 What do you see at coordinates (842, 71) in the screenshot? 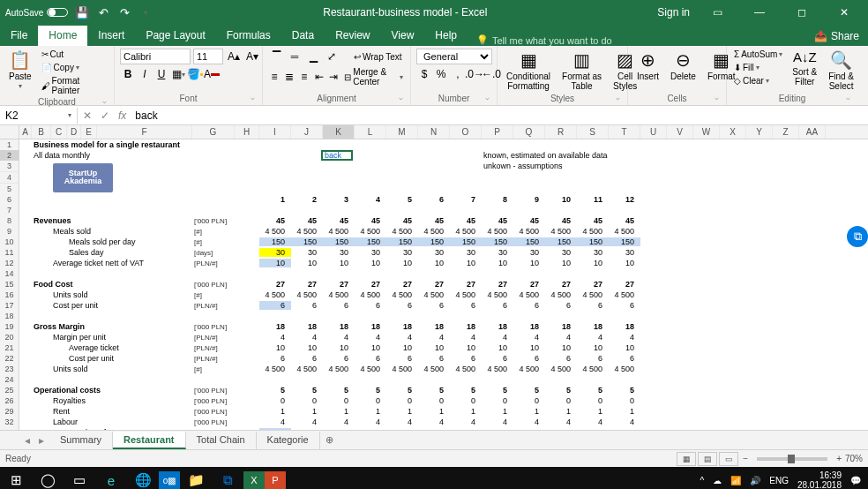
I see `find-select-button: 🔍Find & Select` at bounding box center [842, 71].